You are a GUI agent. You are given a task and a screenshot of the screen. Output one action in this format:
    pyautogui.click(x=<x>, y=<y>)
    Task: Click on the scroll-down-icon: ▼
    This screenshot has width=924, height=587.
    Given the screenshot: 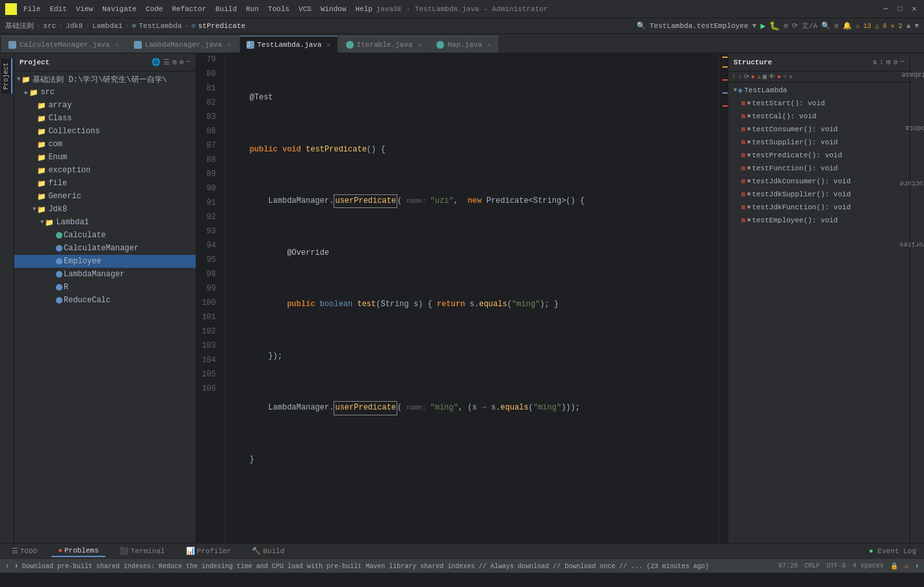 What is the action you would take?
    pyautogui.click(x=917, y=26)
    